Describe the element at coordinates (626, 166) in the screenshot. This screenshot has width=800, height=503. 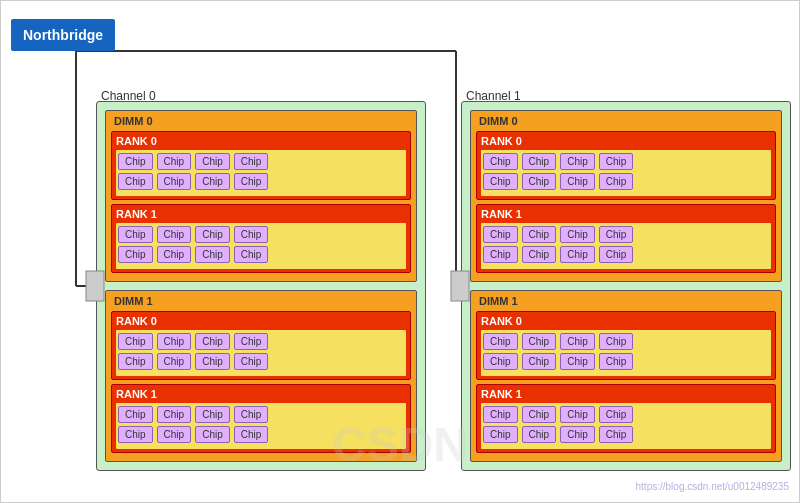
I see `channel-1-dimm-0-rank-0: RANK 0 Chip Chip Chip Chip Chip Chip Chi…` at that location.